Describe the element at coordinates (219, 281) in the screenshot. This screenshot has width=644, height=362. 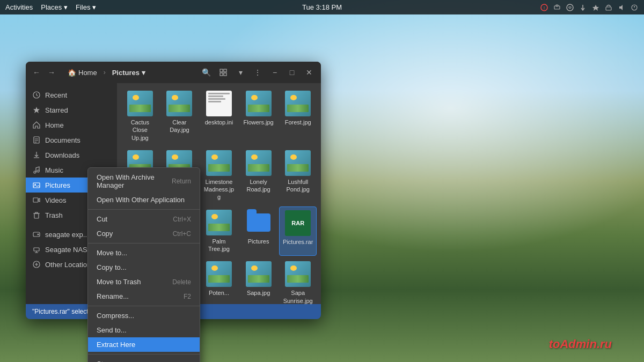
I see `file-item: Poten...` at that location.